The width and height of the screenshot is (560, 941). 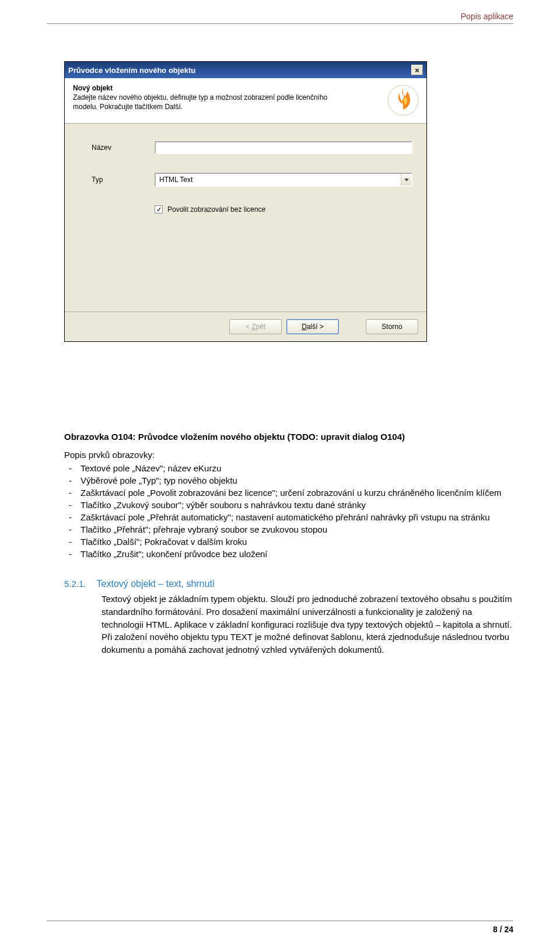 What do you see at coordinates (289, 554) in the screenshot?
I see `list-item: -Tlačítko „Zrušit"; ukončení průvodce be…` at bounding box center [289, 554].